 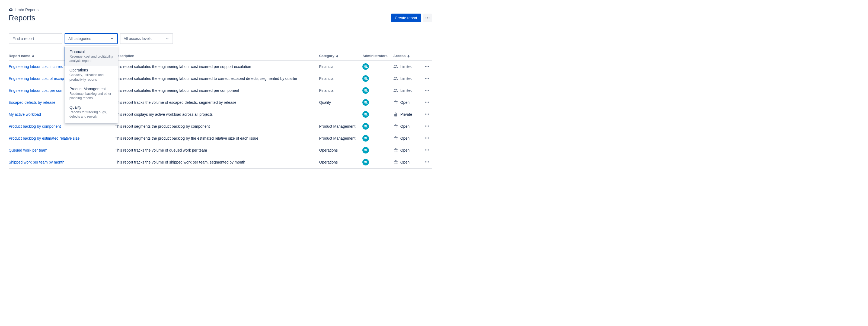 I want to click on column-header-access: Access, so click(x=407, y=56).